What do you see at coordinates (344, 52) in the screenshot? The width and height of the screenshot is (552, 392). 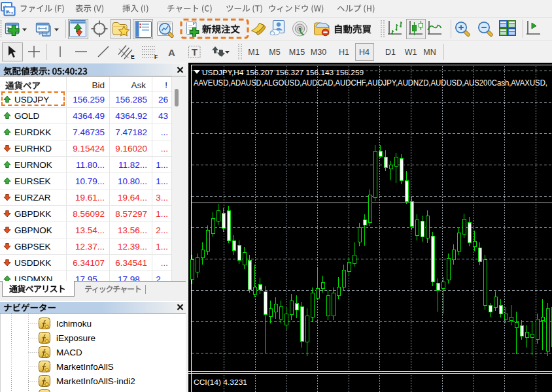 I see `svg-text: H1` at bounding box center [344, 52].